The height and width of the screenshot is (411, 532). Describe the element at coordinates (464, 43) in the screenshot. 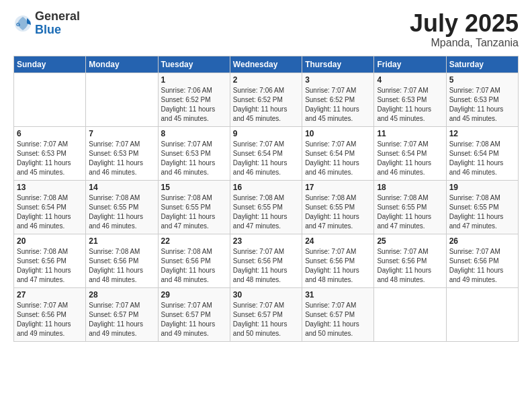

I see `location: Mpanda, Tanzania` at that location.